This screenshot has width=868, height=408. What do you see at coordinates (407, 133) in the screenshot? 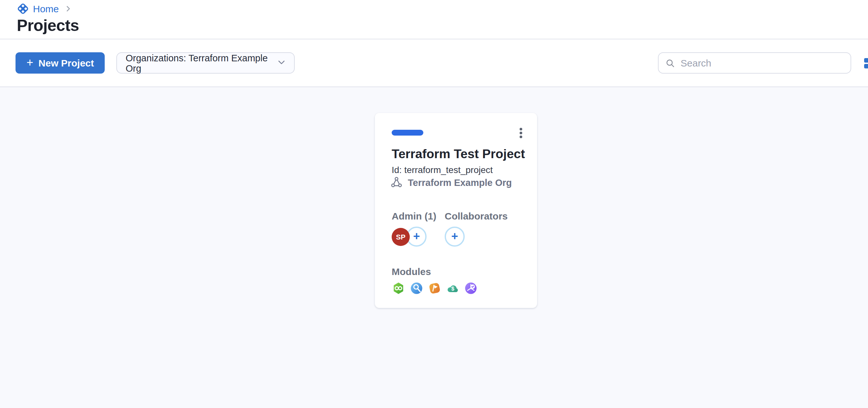
I see `project-color-tag` at bounding box center [407, 133].